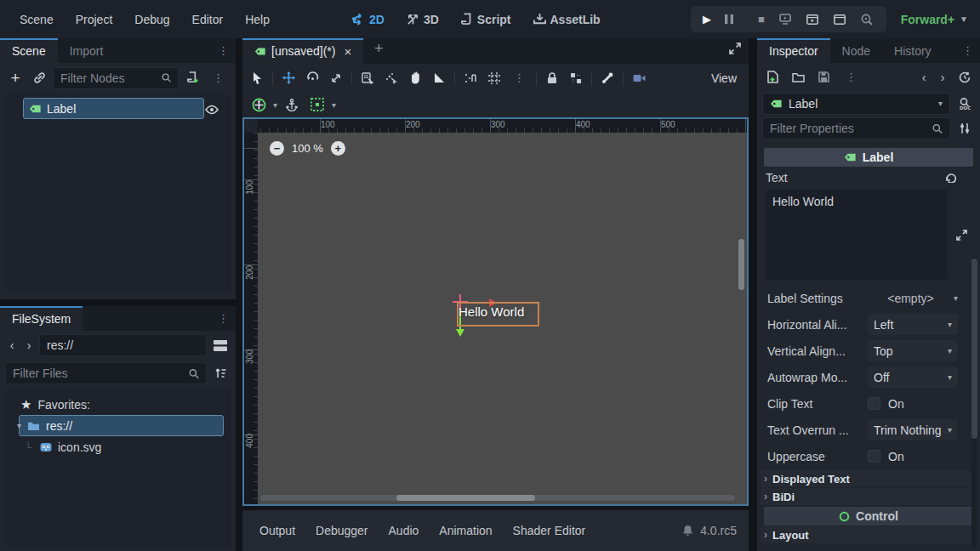 This screenshot has width=980, height=551. I want to click on filter-properties-input, so click(849, 128).